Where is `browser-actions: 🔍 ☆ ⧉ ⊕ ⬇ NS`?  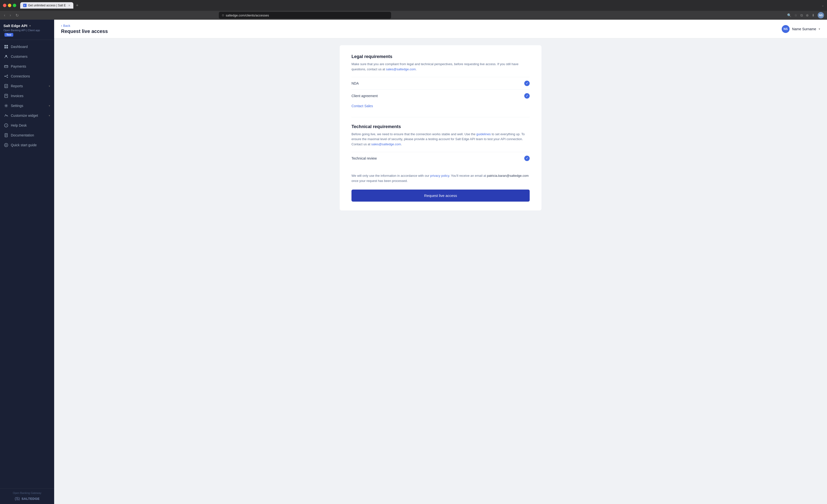 browser-actions: 🔍 ☆ ⧉ ⊕ ⬇ NS is located at coordinates (806, 15).